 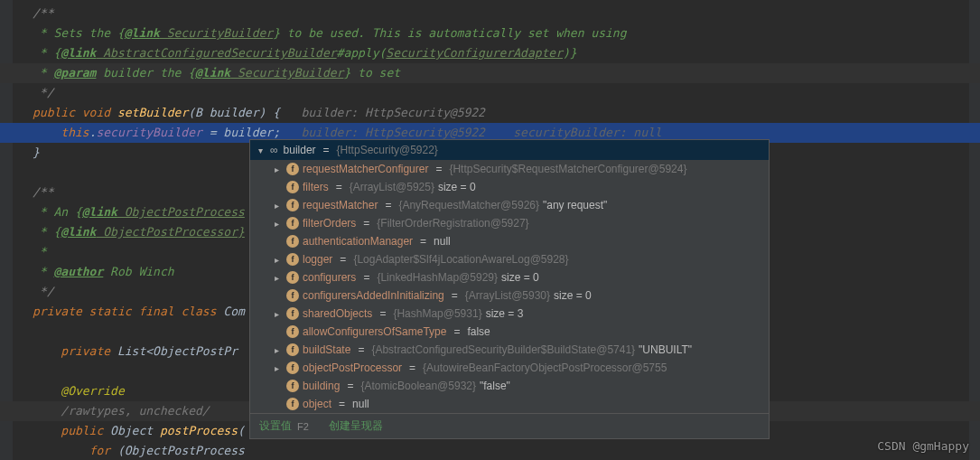 I want to click on set-value-link: 设置值, so click(x=275, y=427).